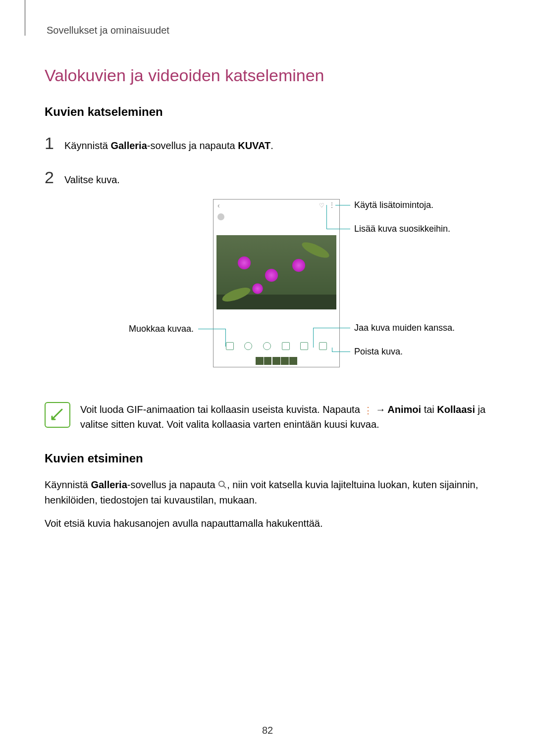 The image size is (535, 756). What do you see at coordinates (304, 346) in the screenshot?
I see `share-icon` at bounding box center [304, 346].